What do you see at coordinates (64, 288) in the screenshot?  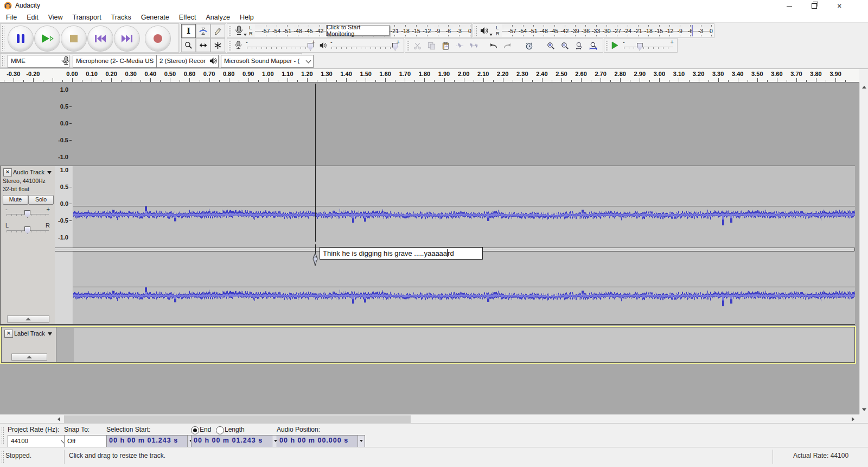 I see `vertical-ruler-right-channel` at bounding box center [64, 288].